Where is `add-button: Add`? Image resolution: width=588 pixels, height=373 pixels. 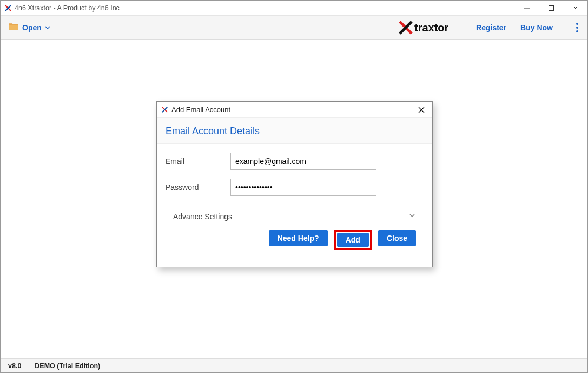
add-button: Add is located at coordinates (353, 240).